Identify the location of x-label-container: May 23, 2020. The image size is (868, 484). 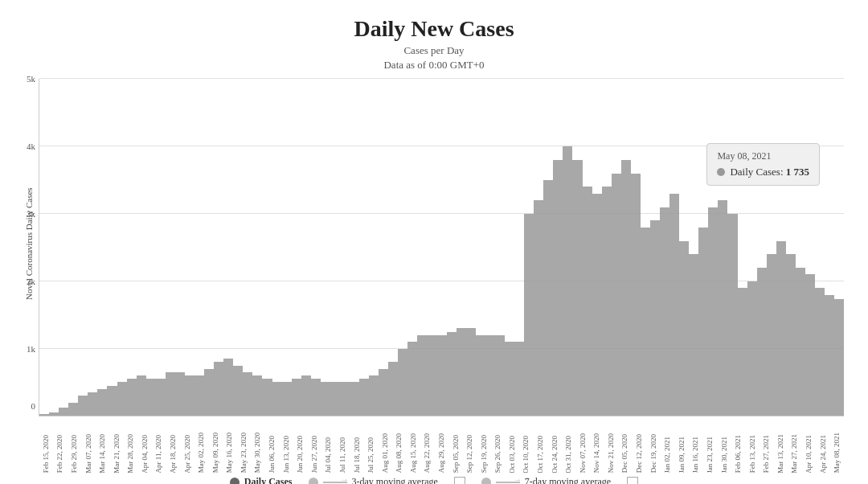
(244, 445).